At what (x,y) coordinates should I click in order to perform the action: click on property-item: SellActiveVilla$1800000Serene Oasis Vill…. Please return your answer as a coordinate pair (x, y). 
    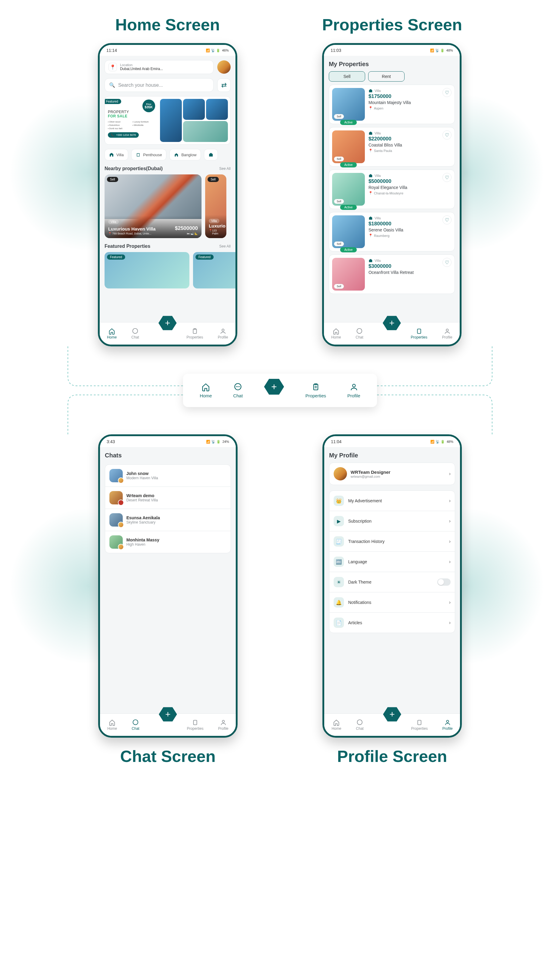
    Looking at the image, I should click on (392, 232).